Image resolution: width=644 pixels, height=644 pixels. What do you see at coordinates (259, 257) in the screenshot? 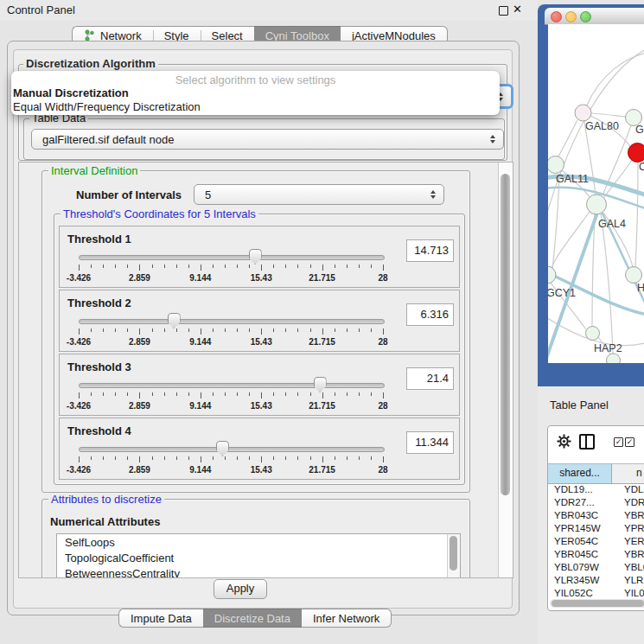
I see `threshold-row-1: Threshold 1-3.4262.8599.14415.4321.71528…` at bounding box center [259, 257].